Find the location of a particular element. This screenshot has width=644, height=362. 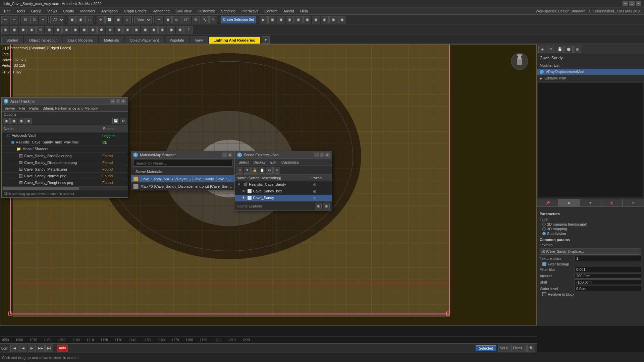

menu-interactive: Interactive is located at coordinates (250, 11).